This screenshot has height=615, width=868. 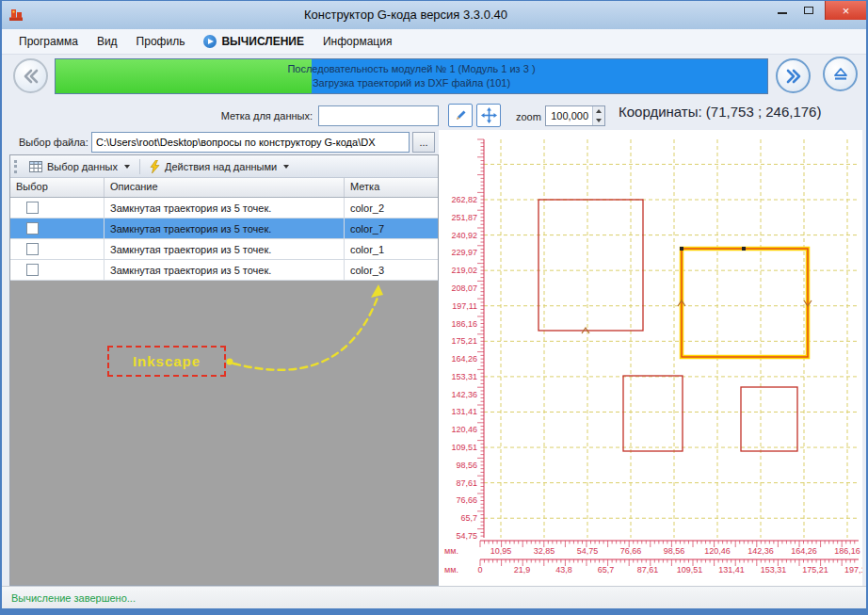 What do you see at coordinates (599, 121) in the screenshot?
I see `down-arrow-icon` at bounding box center [599, 121].